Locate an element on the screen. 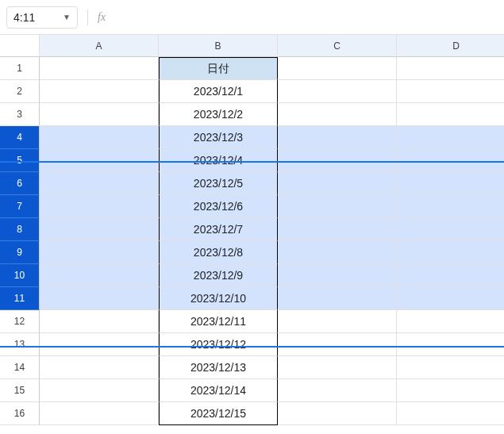  cell-b3: 2023/12/2 is located at coordinates (218, 114).